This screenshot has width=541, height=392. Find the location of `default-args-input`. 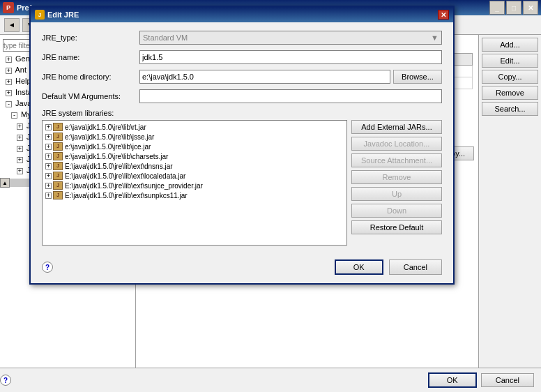

default-args-input is located at coordinates (291, 96).